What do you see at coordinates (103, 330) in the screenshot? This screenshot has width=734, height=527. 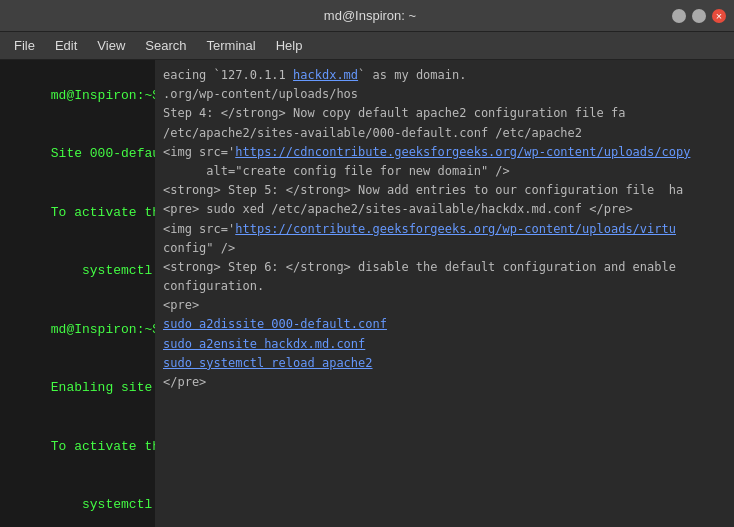 I see `prompt-2: md@Inspiron:~$` at bounding box center [103, 330].